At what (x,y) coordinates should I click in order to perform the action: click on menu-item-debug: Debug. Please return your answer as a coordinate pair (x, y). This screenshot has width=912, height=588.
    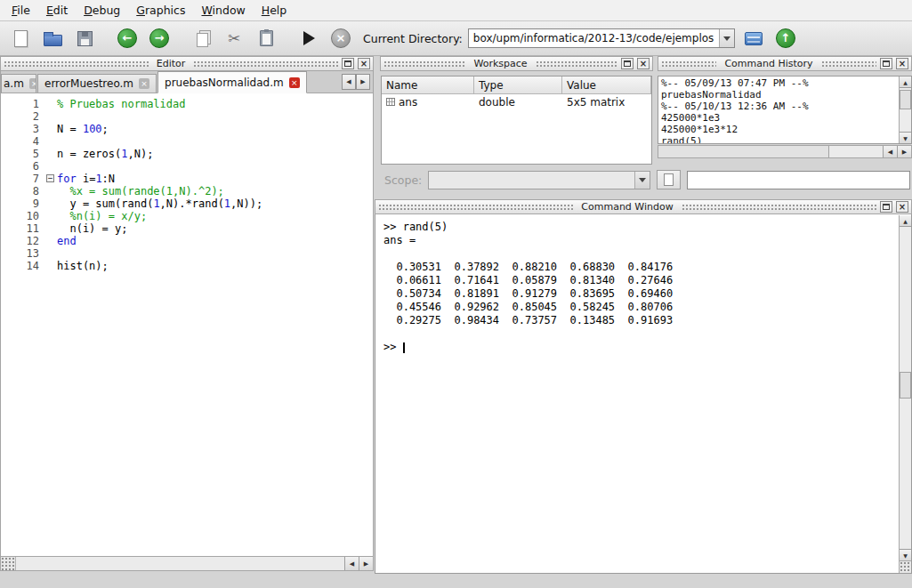
    Looking at the image, I should click on (101, 11).